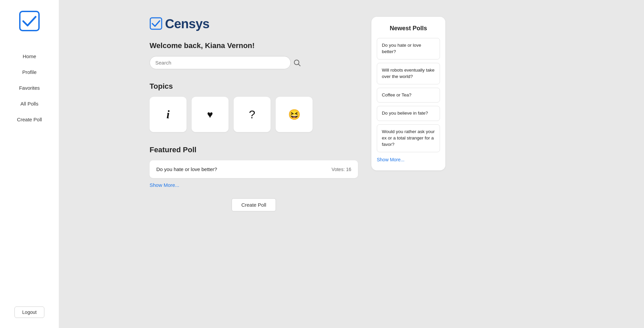  I want to click on question-icon: ?, so click(252, 114).